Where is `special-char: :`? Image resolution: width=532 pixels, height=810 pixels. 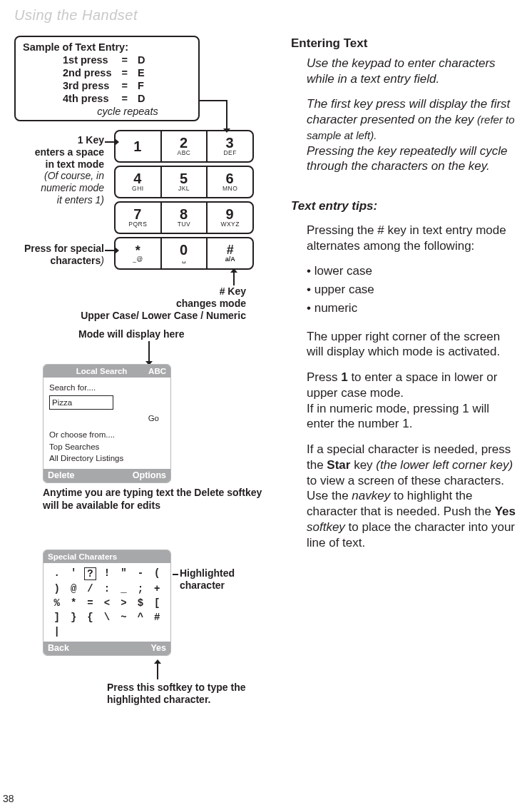
special-char: : is located at coordinates (107, 589).